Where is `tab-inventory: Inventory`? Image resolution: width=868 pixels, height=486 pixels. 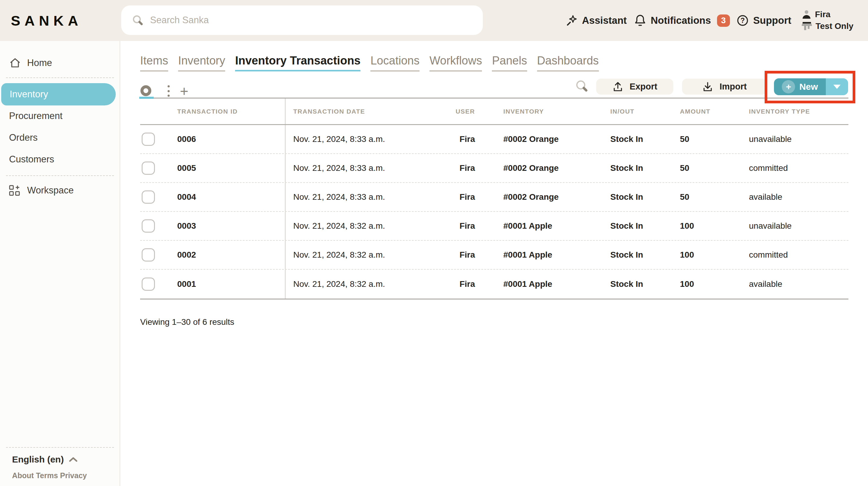 tab-inventory: Inventory is located at coordinates (202, 63).